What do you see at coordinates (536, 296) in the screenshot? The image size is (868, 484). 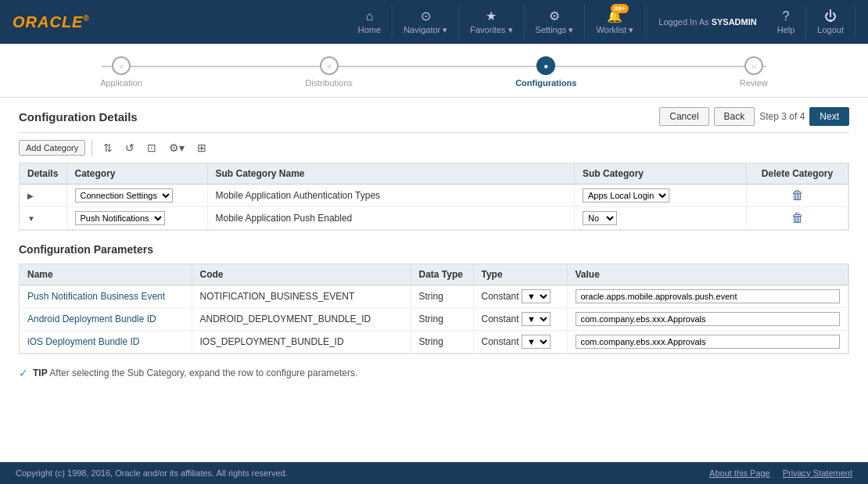 I see `type-select-1: ▼` at bounding box center [536, 296].